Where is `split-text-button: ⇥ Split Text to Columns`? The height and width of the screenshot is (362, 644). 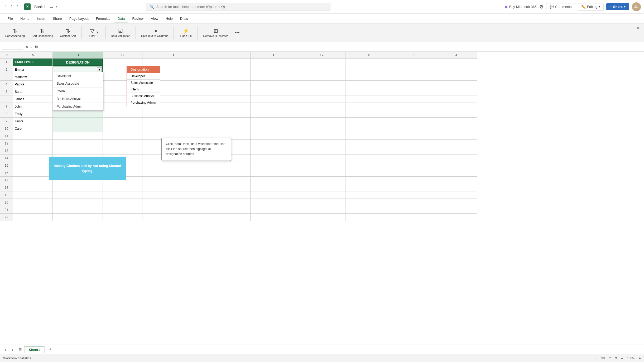
split-text-button: ⇥ Split Text to Columns is located at coordinates (155, 33).